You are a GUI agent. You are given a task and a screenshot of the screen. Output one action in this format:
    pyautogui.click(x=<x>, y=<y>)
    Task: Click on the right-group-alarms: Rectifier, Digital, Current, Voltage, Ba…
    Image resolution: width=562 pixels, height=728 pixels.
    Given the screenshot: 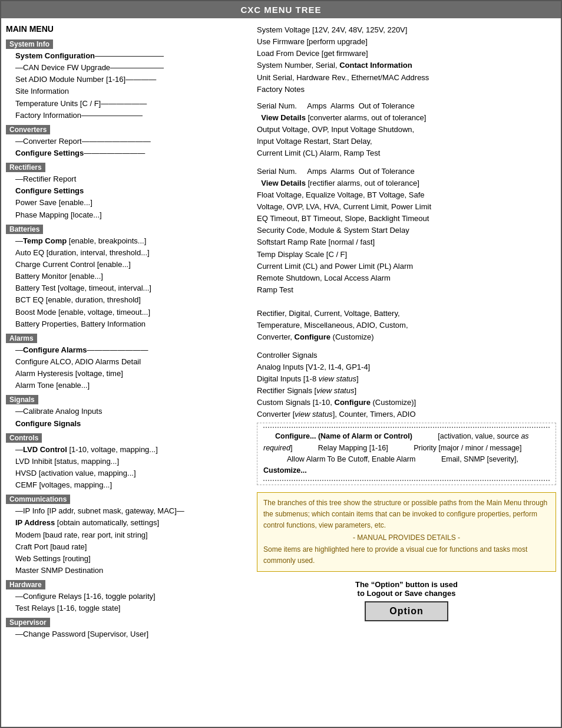 What is the action you would take?
    pyautogui.click(x=406, y=325)
    